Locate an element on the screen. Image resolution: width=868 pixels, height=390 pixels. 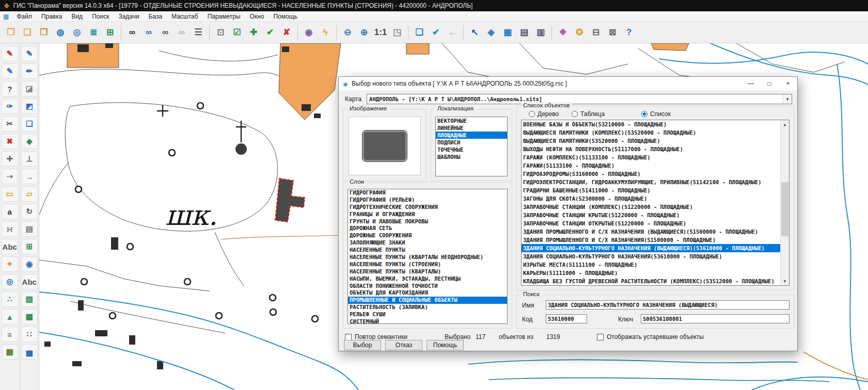
object-type-item: ЗДАНИЯ СОЦИАЛЬНО-КУЛЬТУРНОГО НАЗНАЧЕНИЯ(… is located at coordinates (651, 256).